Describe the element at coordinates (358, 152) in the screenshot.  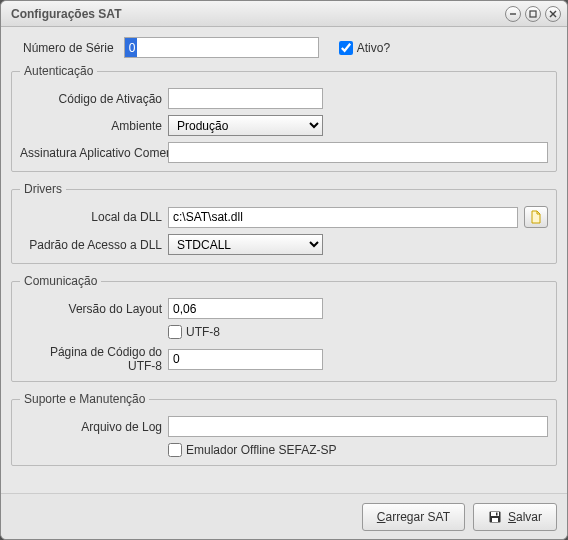
I see `assinatura-input` at that location.